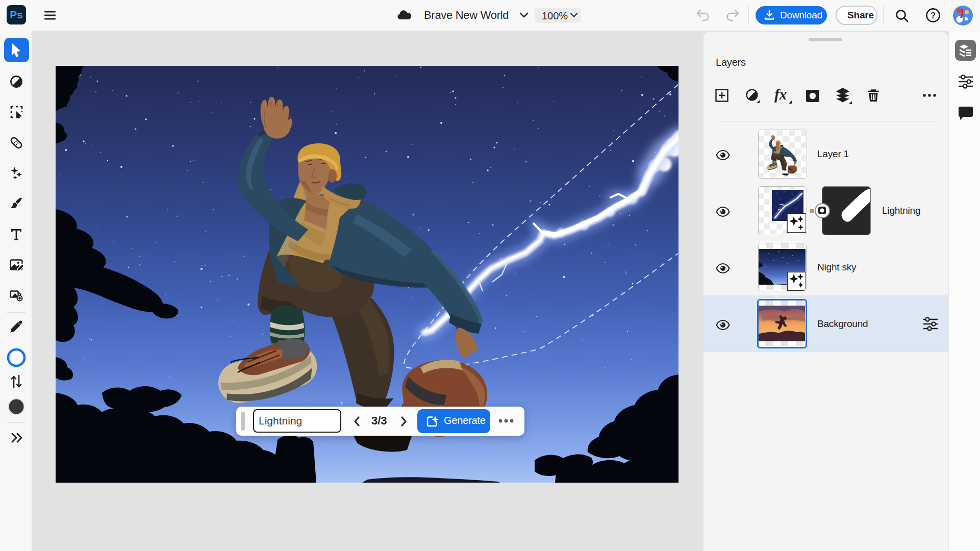 The height and width of the screenshot is (551, 980). I want to click on svg-text: fx, so click(781, 95).